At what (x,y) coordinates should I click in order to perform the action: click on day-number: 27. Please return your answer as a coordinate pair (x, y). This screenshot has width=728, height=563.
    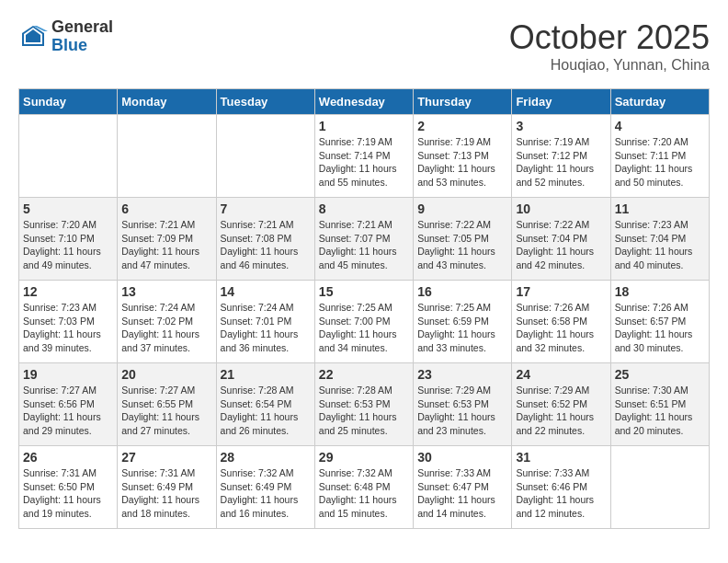
    Looking at the image, I should click on (166, 457).